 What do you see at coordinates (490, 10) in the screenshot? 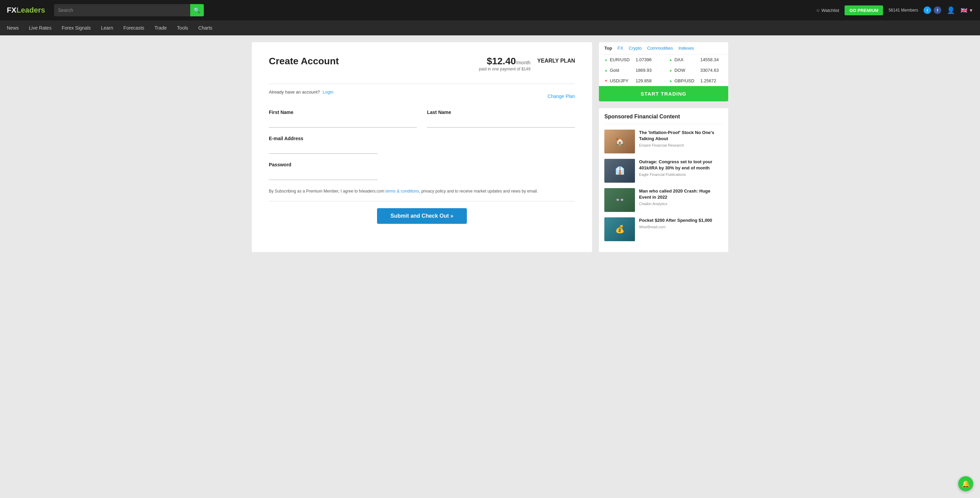
I see `site-header: FXLeaders 🔍 ☆ Watchlist GO PREMIUM 56141…` at bounding box center [490, 10].